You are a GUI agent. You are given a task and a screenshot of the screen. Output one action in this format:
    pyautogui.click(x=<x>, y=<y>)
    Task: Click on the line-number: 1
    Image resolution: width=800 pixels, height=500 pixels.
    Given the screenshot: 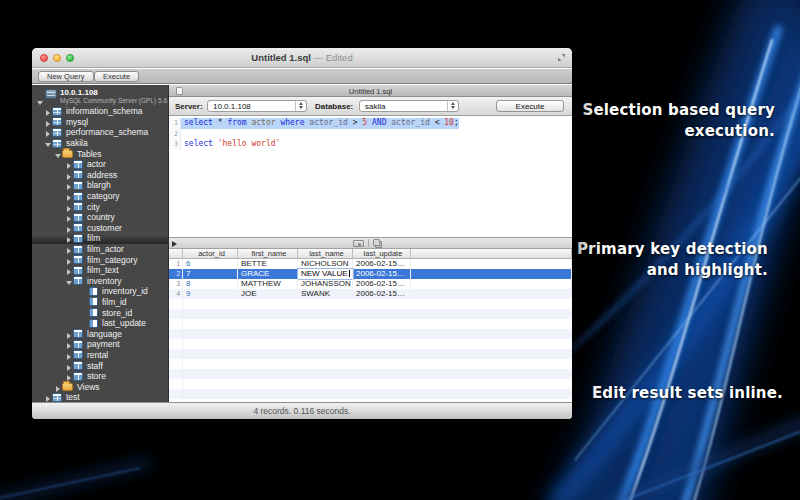 What is the action you would take?
    pyautogui.click(x=175, y=124)
    